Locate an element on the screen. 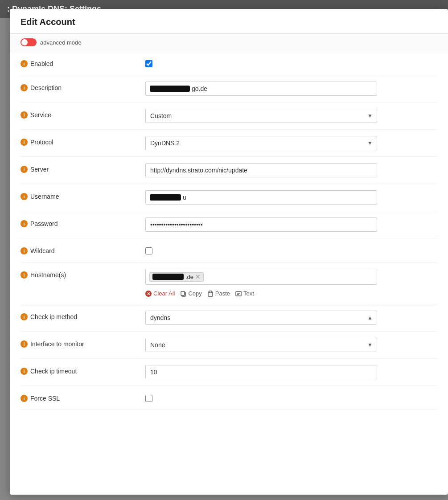 This screenshot has width=448, height=500. description-label: i Description is located at coordinates (83, 86).